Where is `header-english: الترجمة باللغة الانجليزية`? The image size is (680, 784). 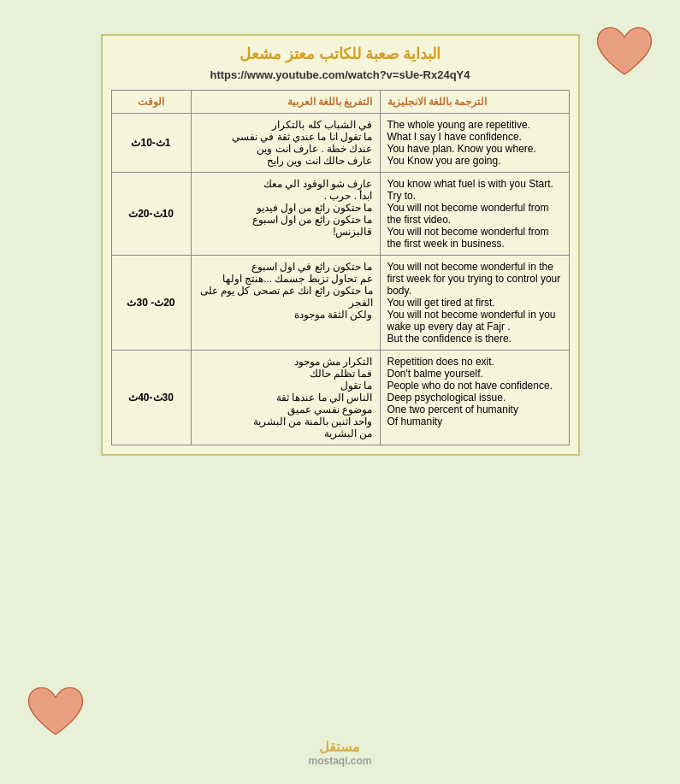
header-english: الترجمة باللغة الانجليزية is located at coordinates (474, 103).